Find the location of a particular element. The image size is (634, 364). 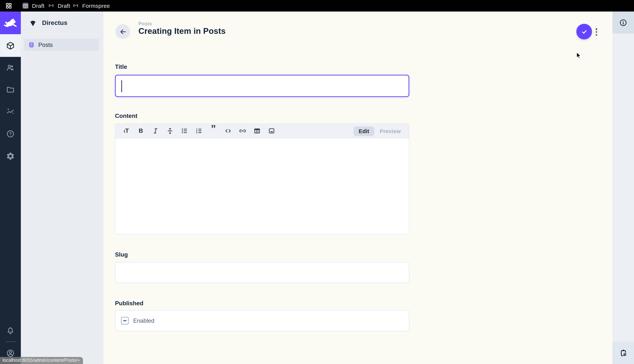

folder-icon is located at coordinates (11, 90).